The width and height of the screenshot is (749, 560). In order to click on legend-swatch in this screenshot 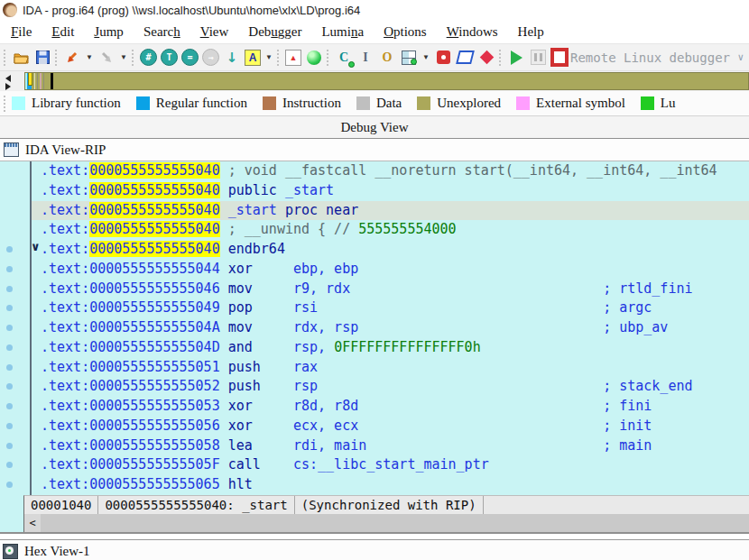, I will do `click(363, 103)`.